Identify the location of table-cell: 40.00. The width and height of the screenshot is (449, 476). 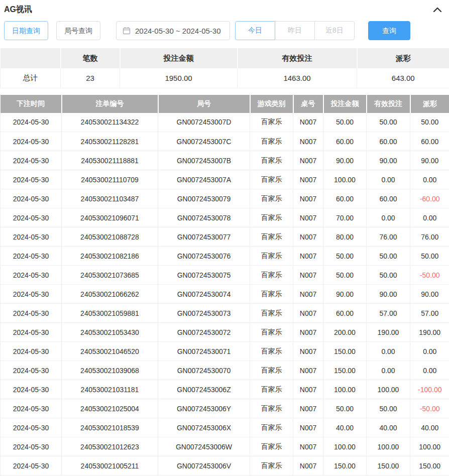
(430, 428).